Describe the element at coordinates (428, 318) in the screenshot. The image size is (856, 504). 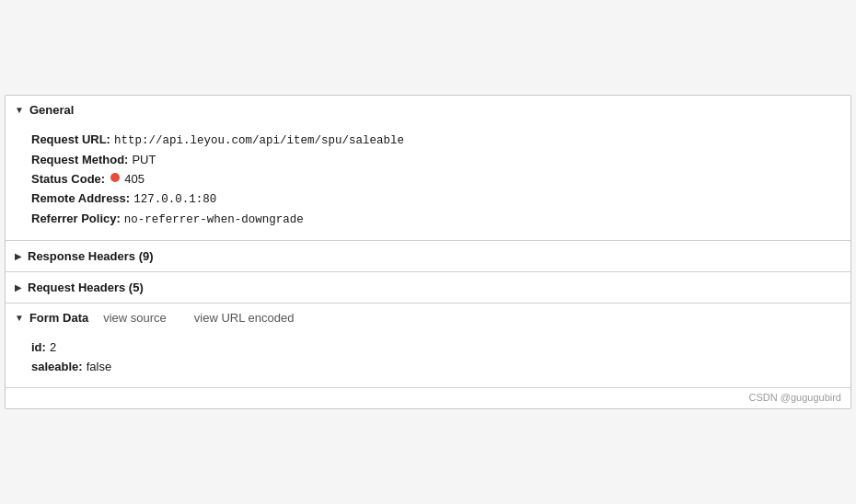
I see `form-data-header: ▼ Form Data view source view URL encoded` at that location.